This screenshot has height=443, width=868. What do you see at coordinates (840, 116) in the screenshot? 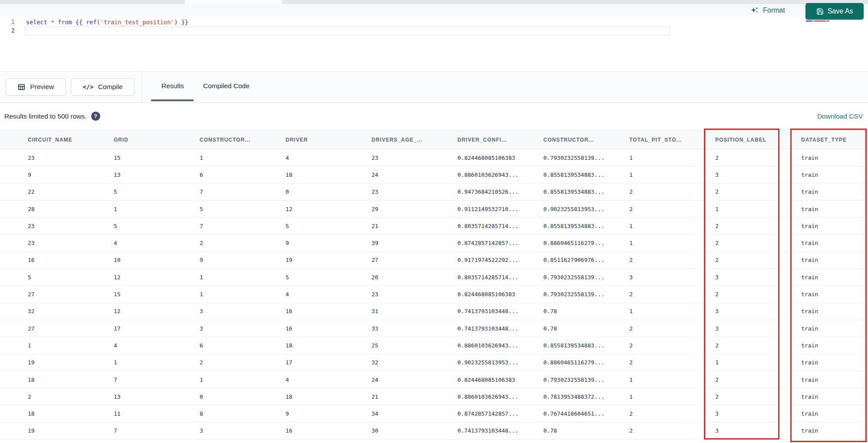
I see `download-csv-link: Download CSV` at bounding box center [840, 116].